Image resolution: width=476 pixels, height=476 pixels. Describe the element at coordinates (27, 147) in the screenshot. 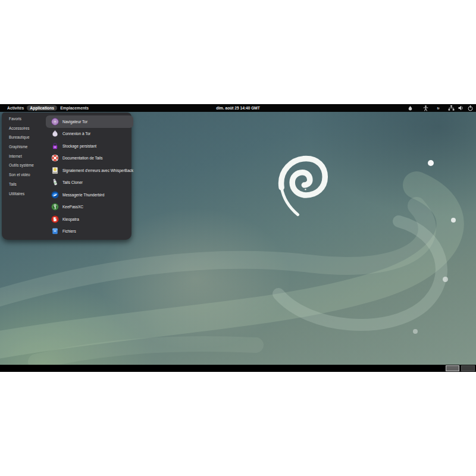

I see `category-graphisme: Graphisme` at that location.